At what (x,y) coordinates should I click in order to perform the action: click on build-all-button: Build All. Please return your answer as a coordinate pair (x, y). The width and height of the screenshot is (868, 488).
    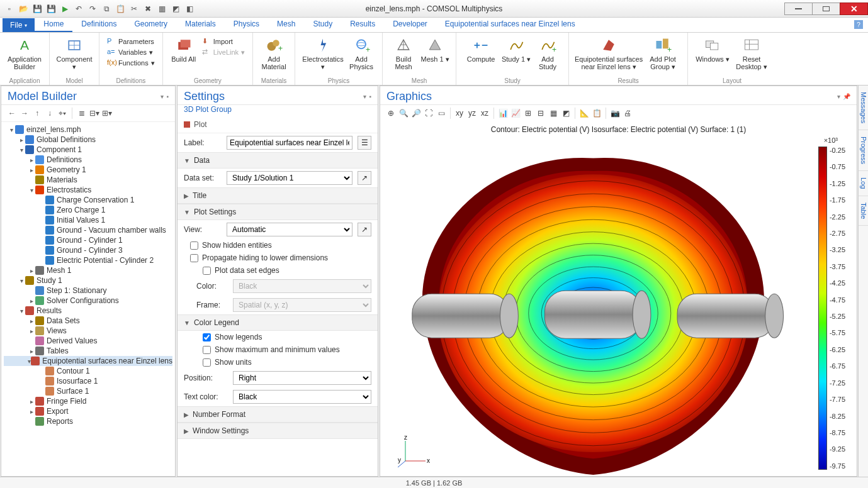
    Looking at the image, I should click on (184, 55).